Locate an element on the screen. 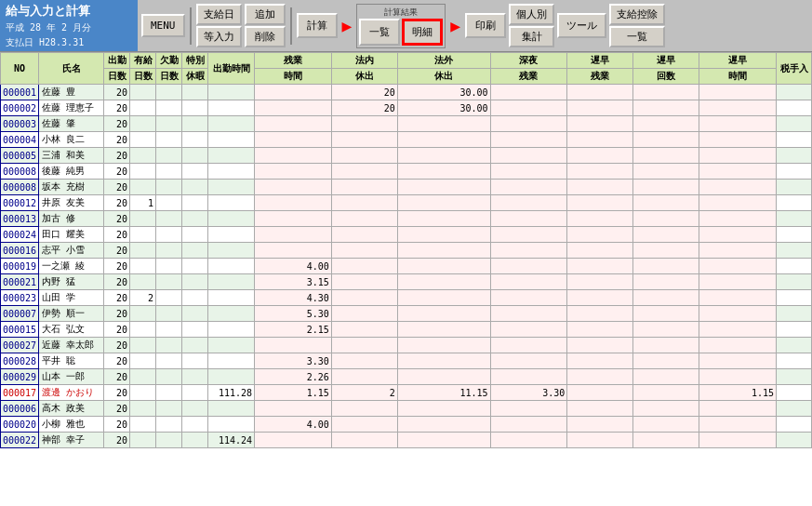  kyuyo-button2: 一覧 is located at coordinates (637, 37).